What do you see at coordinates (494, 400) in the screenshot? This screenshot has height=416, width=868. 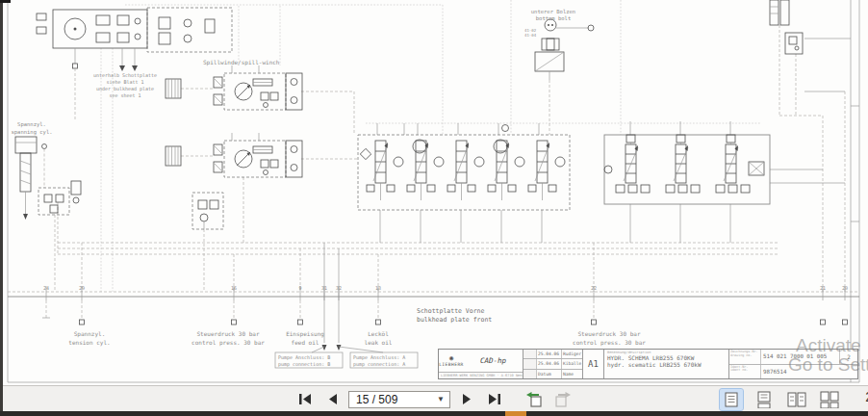 I see `last-page-button` at bounding box center [494, 400].